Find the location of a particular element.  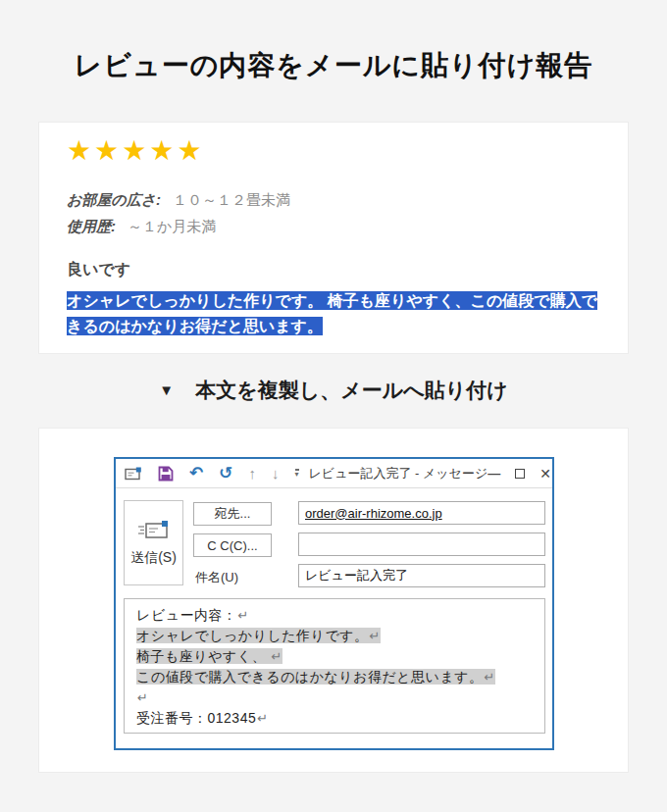

attribute-label: 使用歴: is located at coordinates (91, 226).